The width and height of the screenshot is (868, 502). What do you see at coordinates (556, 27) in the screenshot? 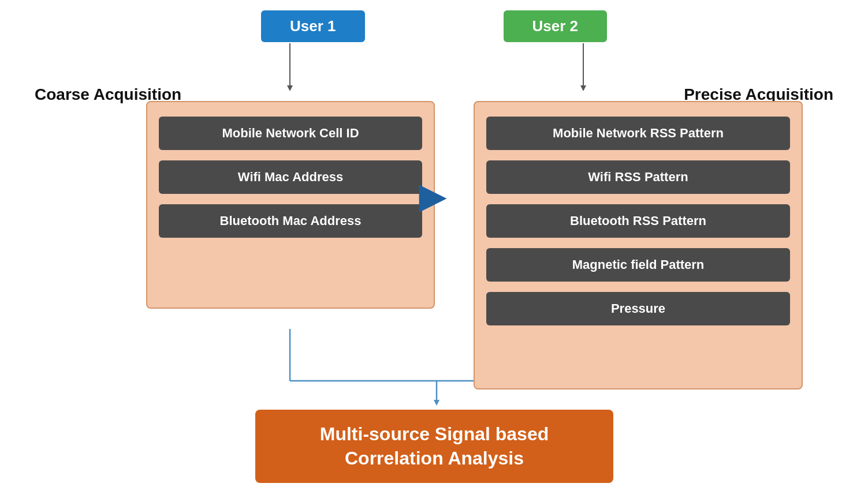
I see `user2-button: User 2` at bounding box center [556, 27].